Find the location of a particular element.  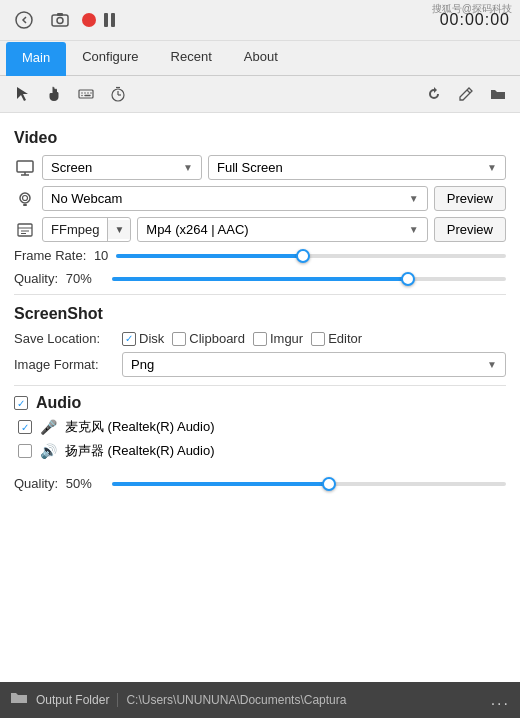

image-format-arrow: ▼ is located at coordinates (492, 364).